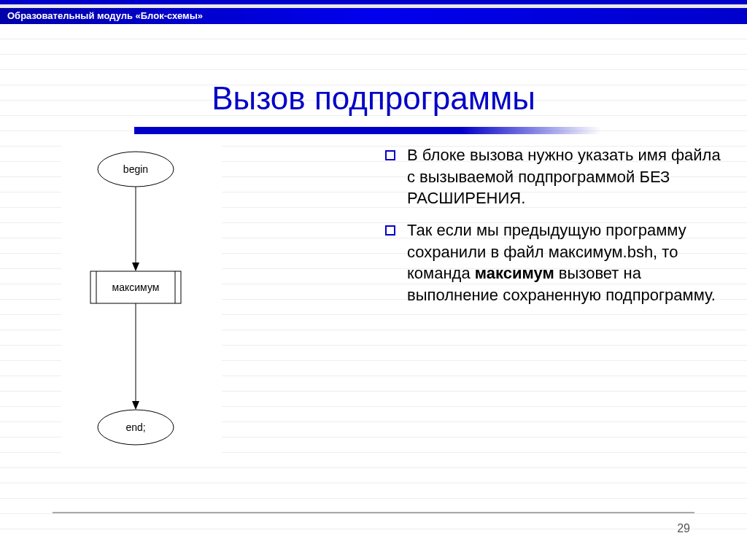 The image size is (747, 560). Describe the element at coordinates (105, 16) in the screenshot. I see `header-title: Образовательный модуль «Блок-схемы»` at that location.